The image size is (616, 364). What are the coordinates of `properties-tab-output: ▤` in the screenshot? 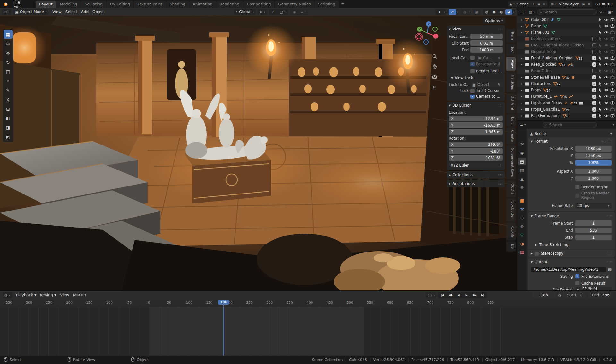 It's located at (522, 161).